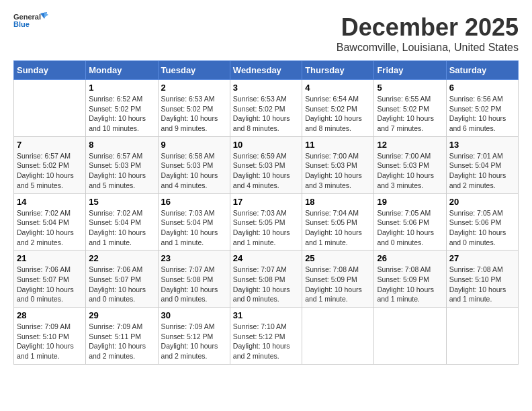 The width and height of the screenshot is (532, 411). What do you see at coordinates (266, 145) in the screenshot?
I see `day-number: 10` at bounding box center [266, 145].